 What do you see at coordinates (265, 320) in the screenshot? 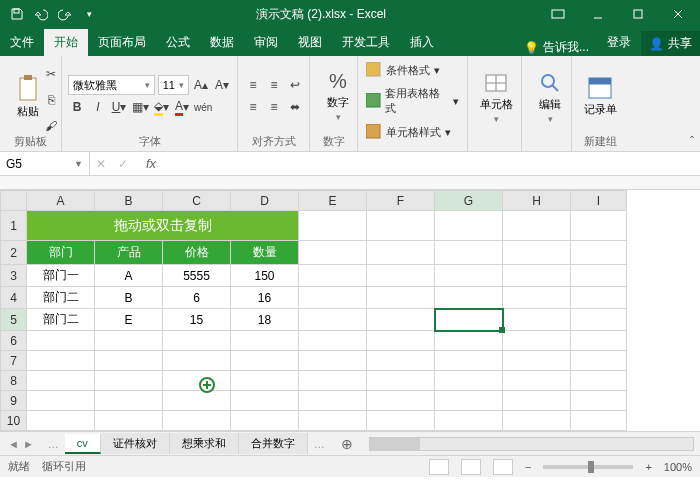
I see `cell: 18` at bounding box center [265, 320].